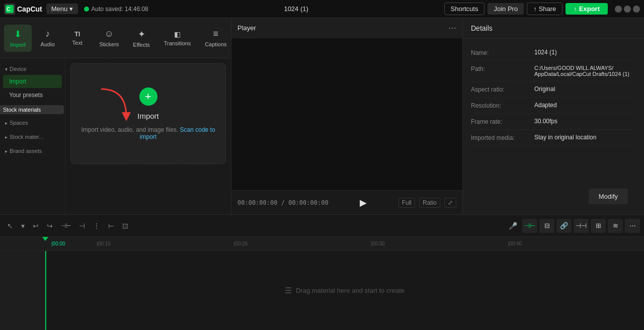 The image size is (644, 330). What do you see at coordinates (32, 95) in the screenshot?
I see `sidebar-item-your-presets: Your presets` at bounding box center [32, 95].